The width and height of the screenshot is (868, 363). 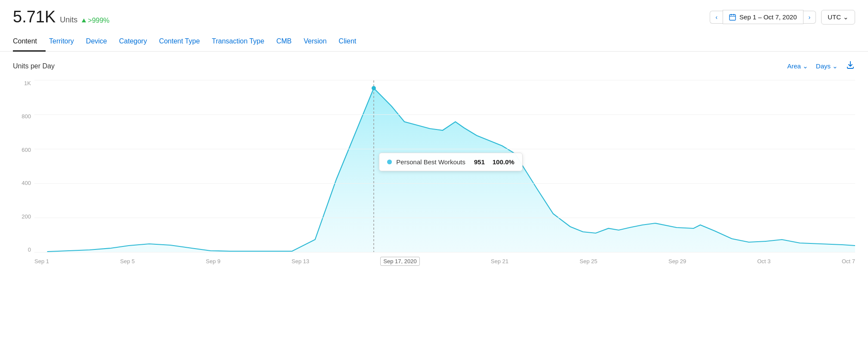 I want to click on x-label-oct7: Oct 7, so click(x=848, y=261).